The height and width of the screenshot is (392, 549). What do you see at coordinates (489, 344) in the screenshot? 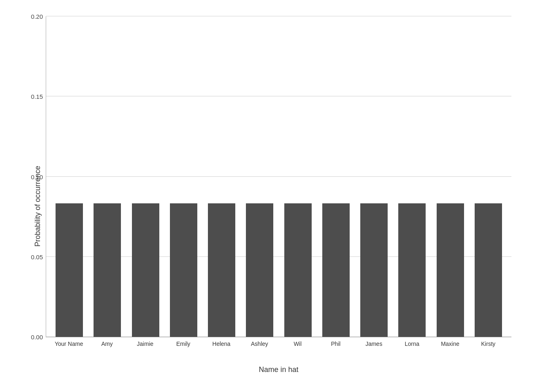
I see `x-tick-label: Kirsty` at bounding box center [489, 344].